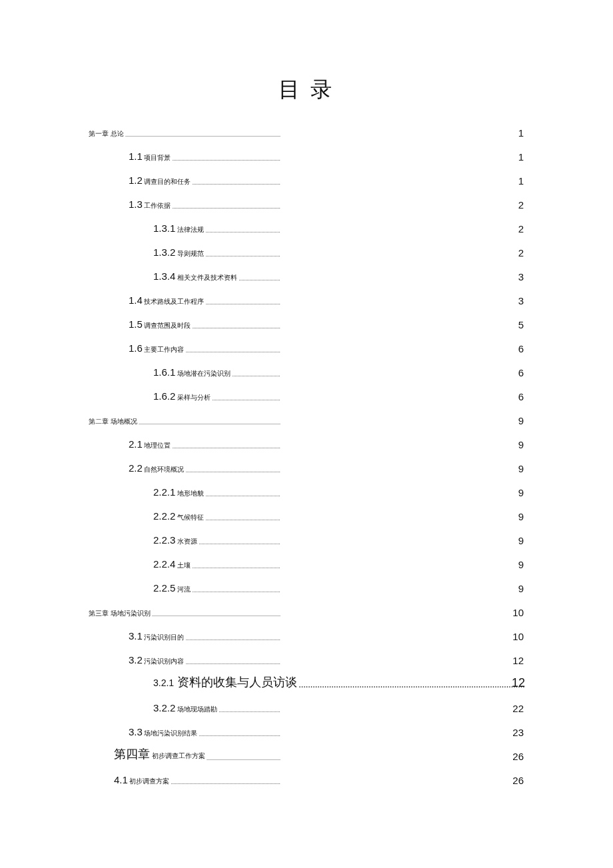 This screenshot has height=868, width=613. I want to click on toc-number: 2.2.2, so click(164, 516).